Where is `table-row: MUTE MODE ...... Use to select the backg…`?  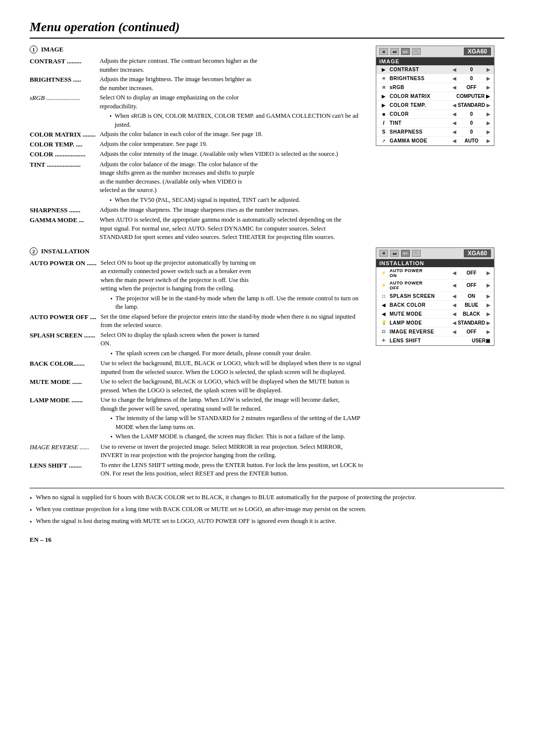
table-row: MUTE MODE ...... Use to select the backg… is located at coordinates (197, 386).